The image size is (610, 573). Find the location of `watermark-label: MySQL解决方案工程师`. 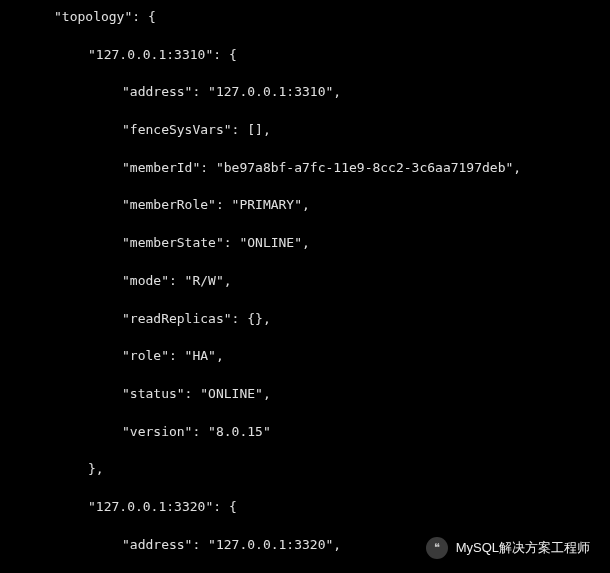

watermark-label: MySQL解决方案工程师 is located at coordinates (523, 548).